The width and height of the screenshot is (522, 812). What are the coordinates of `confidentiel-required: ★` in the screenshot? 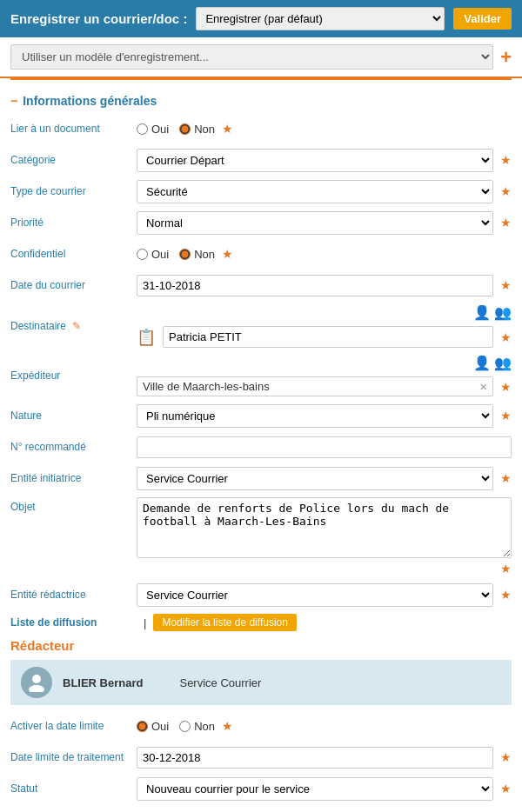 It's located at (228, 254).